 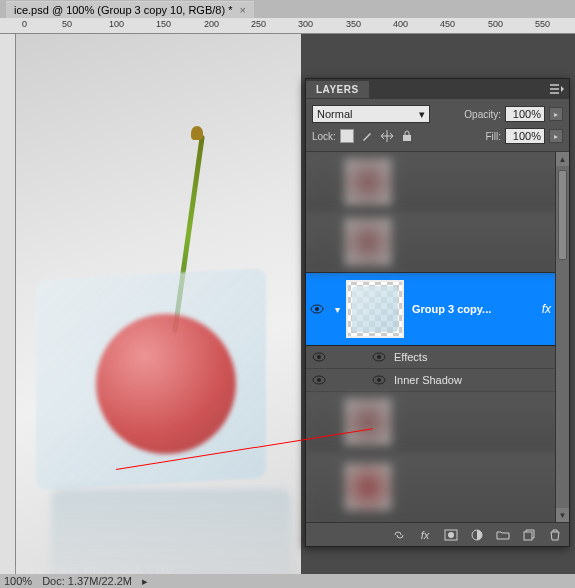 What do you see at coordinates (410, 357) in the screenshot?
I see `effects-label: Effects` at bounding box center [410, 357].